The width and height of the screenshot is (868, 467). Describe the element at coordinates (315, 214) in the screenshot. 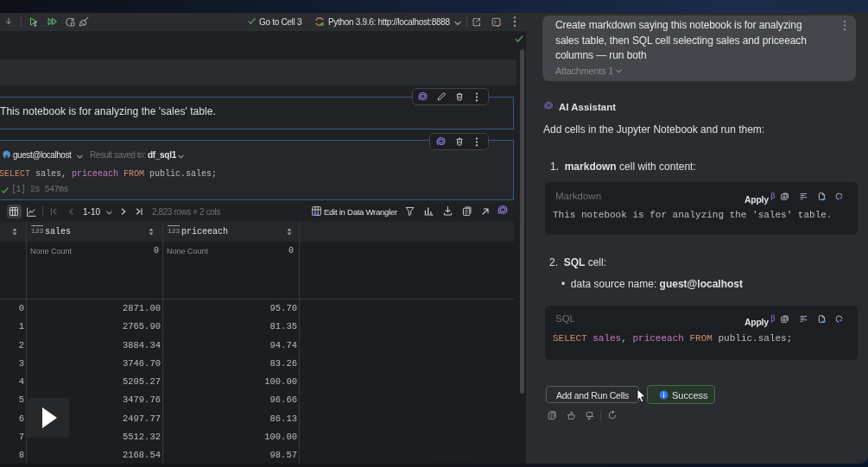

I see `svg-text: w` at that location.